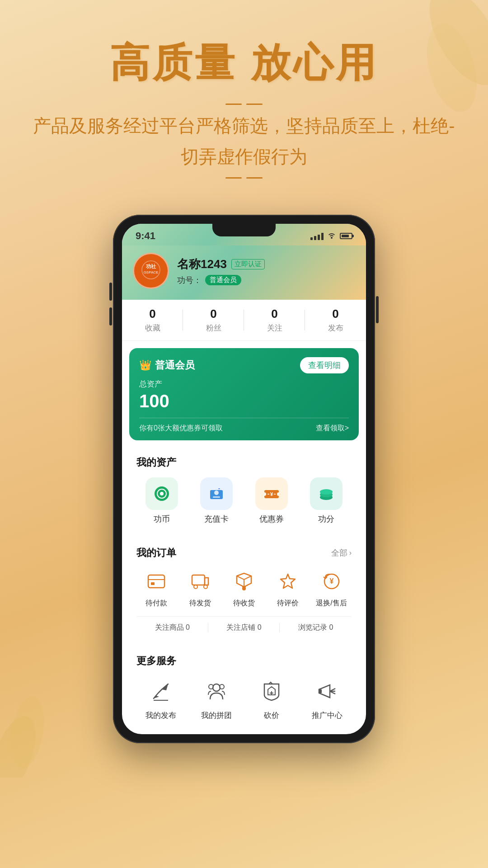 This screenshot has height=868, width=488. What do you see at coordinates (244, 687) in the screenshot?
I see `more-services-section: 更多服务 我的发布` at bounding box center [244, 687].